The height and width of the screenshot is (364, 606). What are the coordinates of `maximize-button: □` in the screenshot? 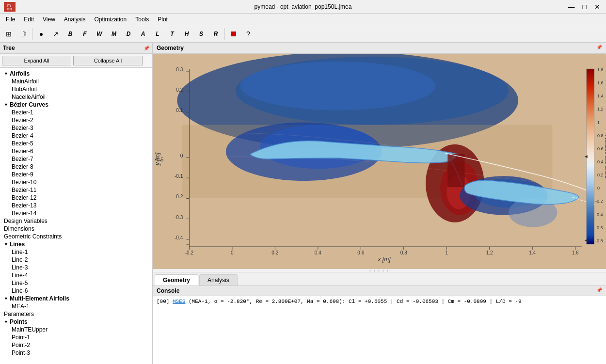 It's located at (585, 7).